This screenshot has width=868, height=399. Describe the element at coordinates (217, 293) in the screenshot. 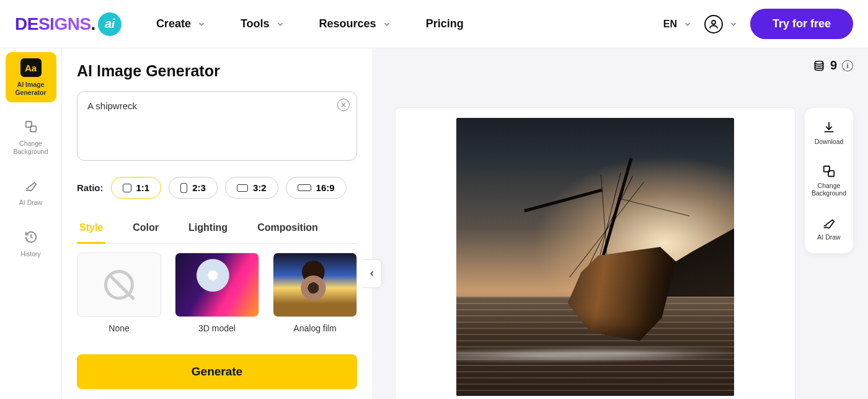

I see `styles-row: None 3D model Analog film` at that location.